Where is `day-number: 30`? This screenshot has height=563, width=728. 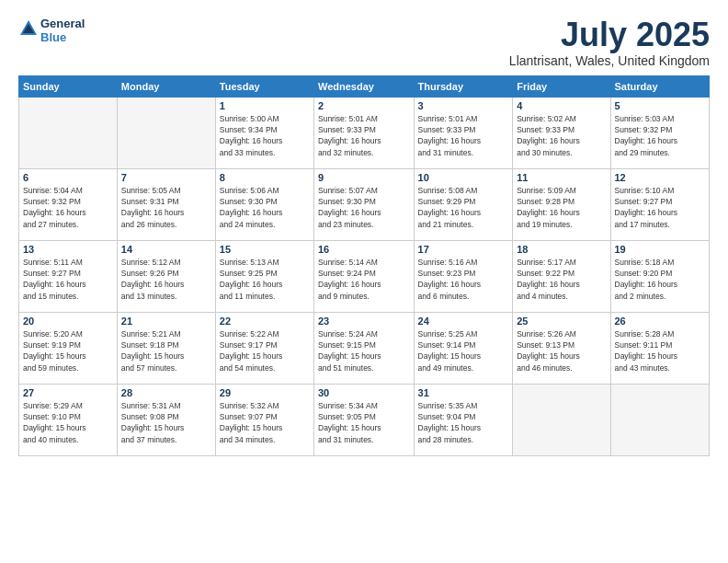 day-number: 30 is located at coordinates (364, 393).